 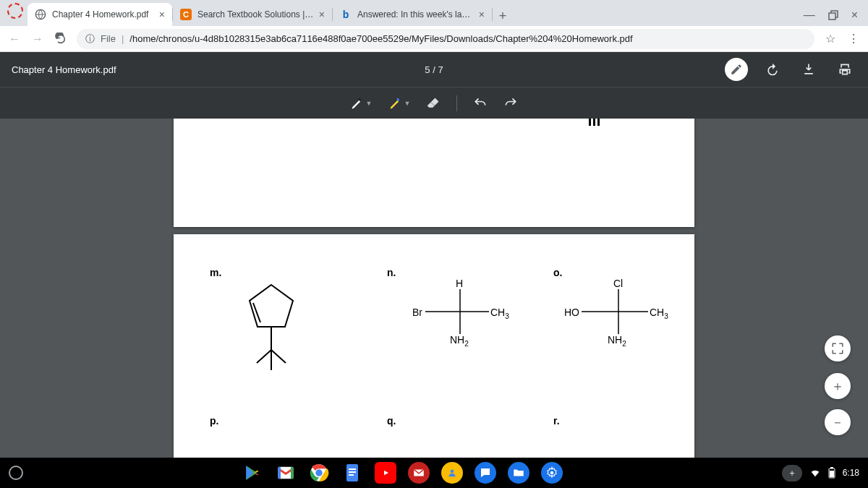 I want to click on separator, so click(x=457, y=103).